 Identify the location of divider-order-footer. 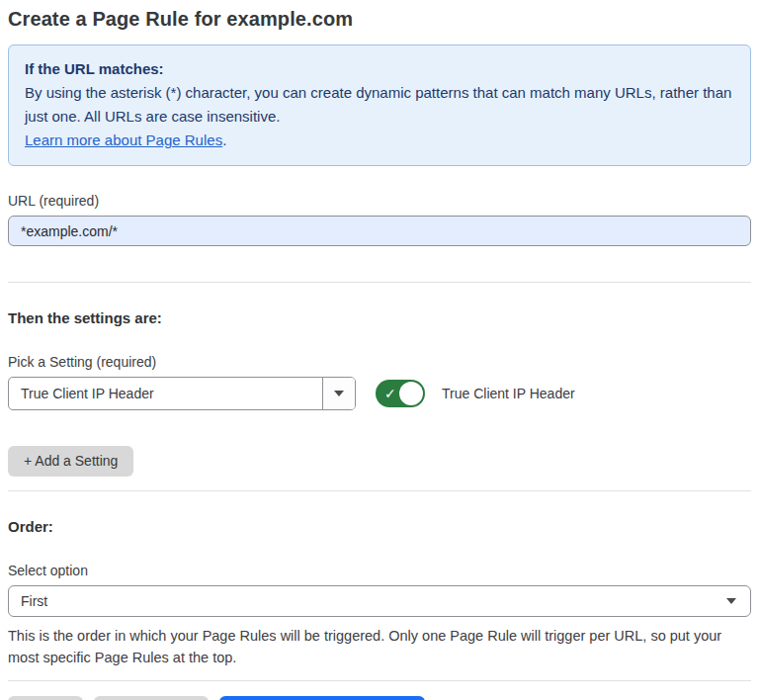
(380, 680).